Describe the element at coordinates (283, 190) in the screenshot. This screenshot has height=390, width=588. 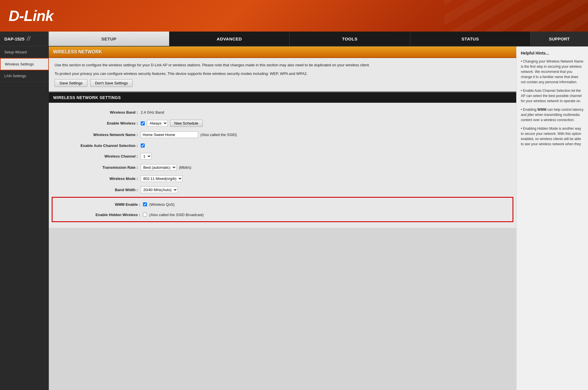
I see `band-width-row: Band Width : 20/40 MHz(Auto)` at that location.